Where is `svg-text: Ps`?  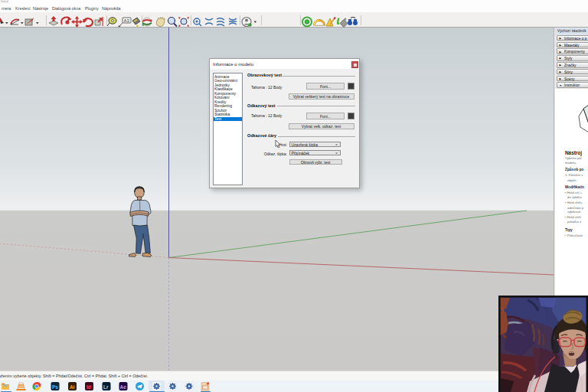
svg-text: Ps is located at coordinates (55, 387).